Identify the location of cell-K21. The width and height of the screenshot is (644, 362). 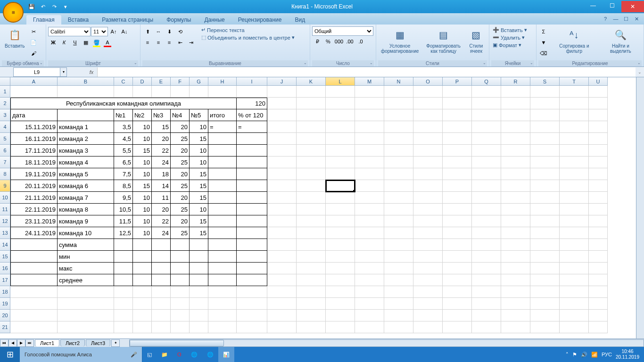
(311, 327).